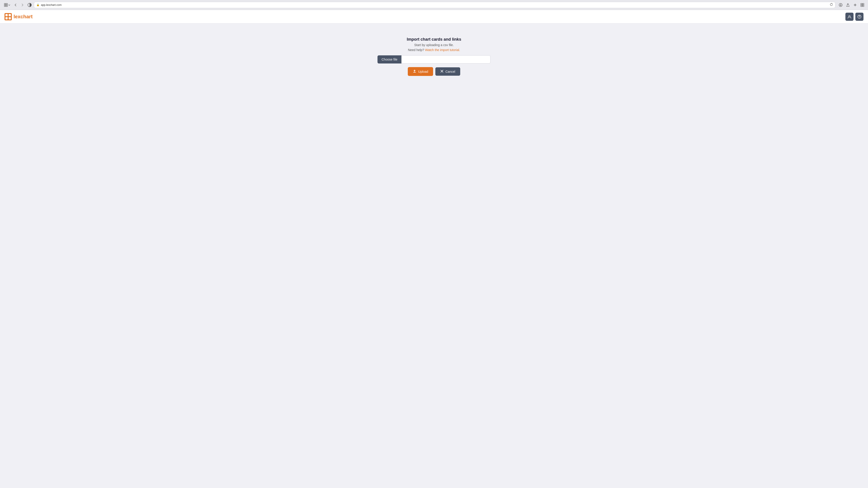 Image resolution: width=868 pixels, height=488 pixels. What do you see at coordinates (442, 50) in the screenshot?
I see `tutorial-link: Watch the import tutorial.` at bounding box center [442, 50].